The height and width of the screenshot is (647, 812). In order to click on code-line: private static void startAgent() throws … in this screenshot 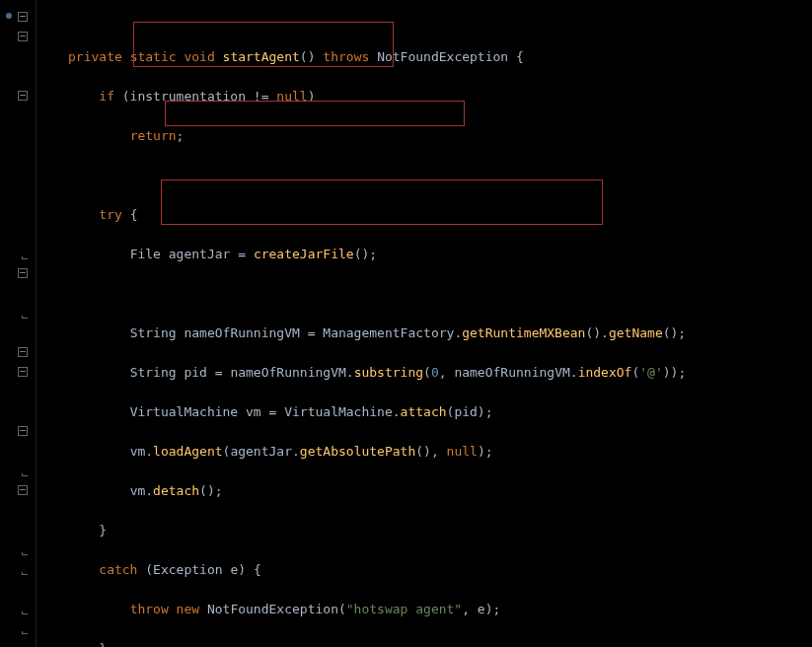, I will do `click(436, 57)`.